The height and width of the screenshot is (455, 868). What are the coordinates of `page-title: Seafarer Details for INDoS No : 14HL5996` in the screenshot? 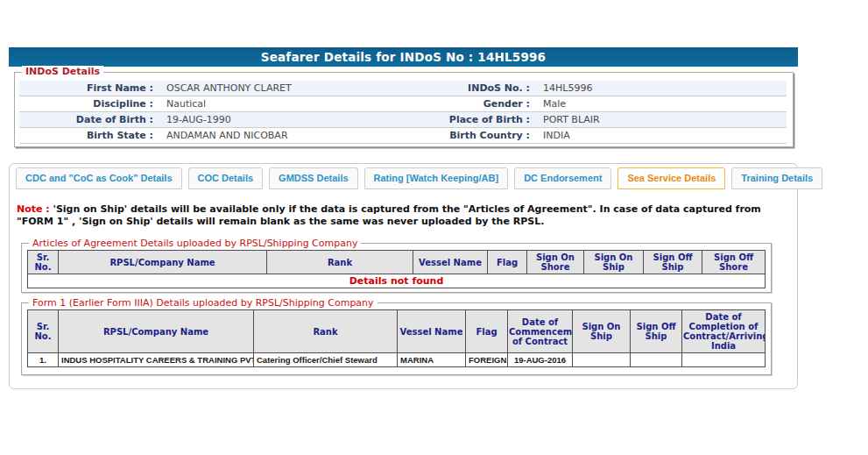 It's located at (403, 57).